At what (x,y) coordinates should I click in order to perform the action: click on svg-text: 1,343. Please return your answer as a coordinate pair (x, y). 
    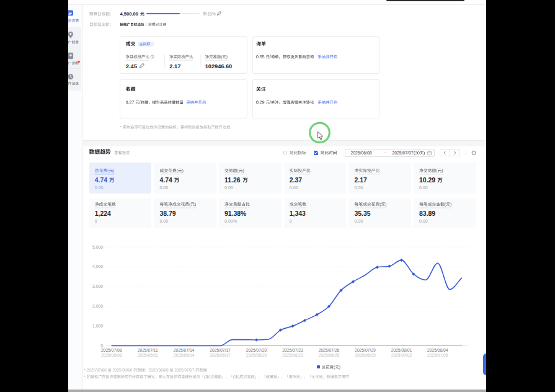
    Looking at the image, I should click on (298, 213).